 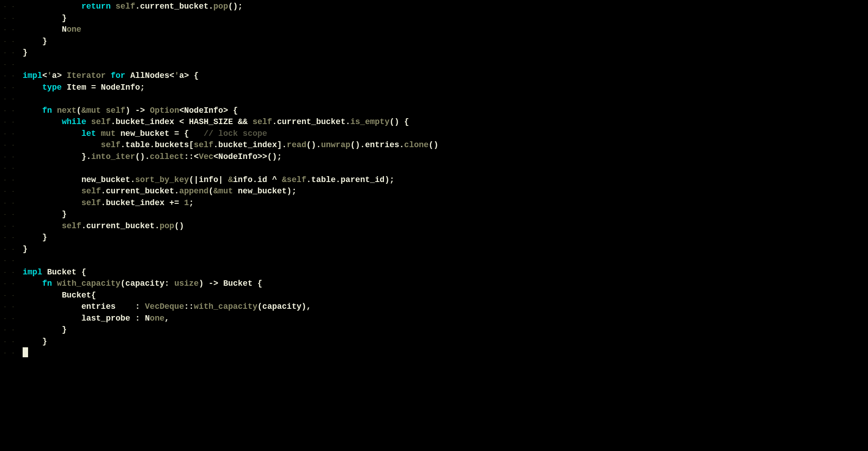 I want to click on token-id: AllNodes<, so click(x=150, y=76).